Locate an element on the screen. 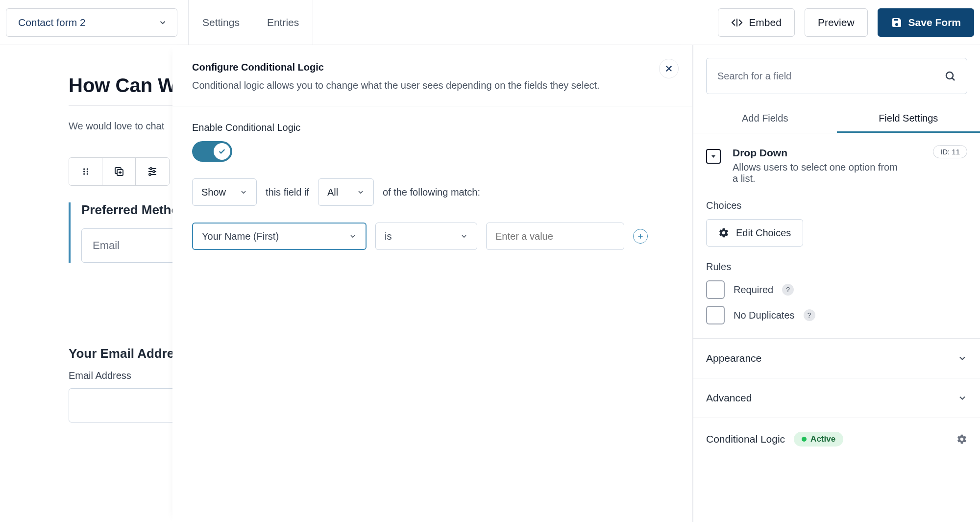 The height and width of the screenshot is (522, 980). no-duplicates-checkbox is located at coordinates (715, 315).